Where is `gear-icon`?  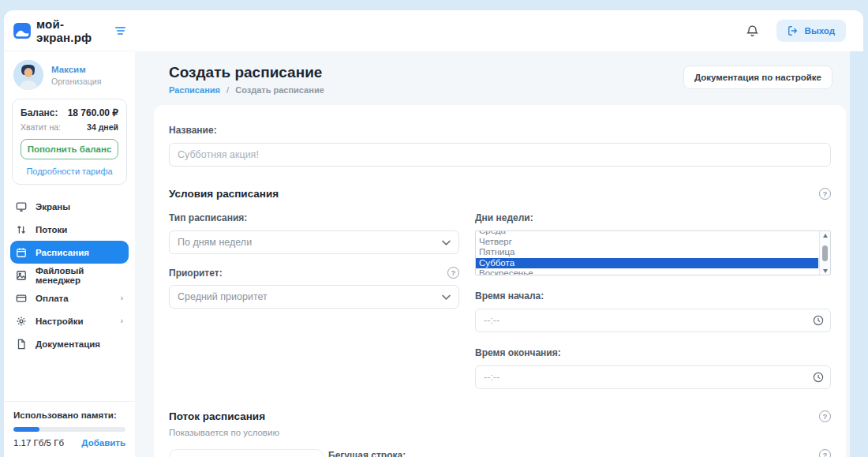
gear-icon is located at coordinates (21, 321).